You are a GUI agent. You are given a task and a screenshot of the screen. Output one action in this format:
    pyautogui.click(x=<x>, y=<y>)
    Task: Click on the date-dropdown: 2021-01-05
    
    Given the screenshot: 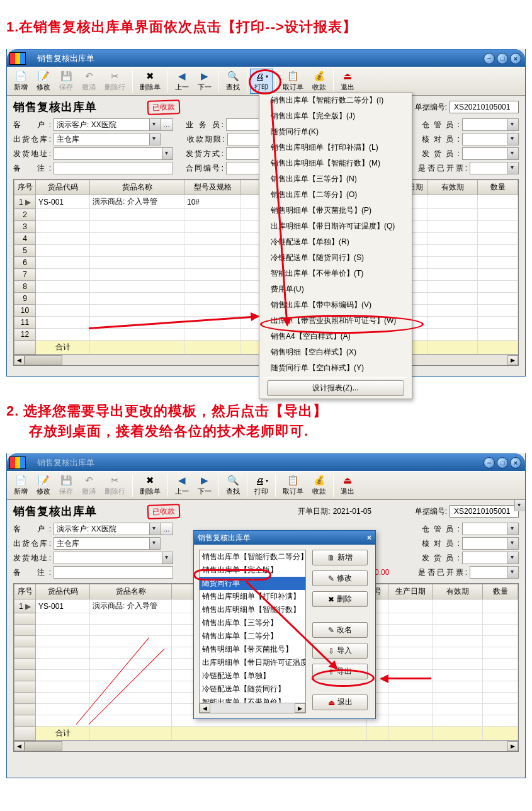 What is the action you would take?
    pyautogui.click(x=365, y=511)
    